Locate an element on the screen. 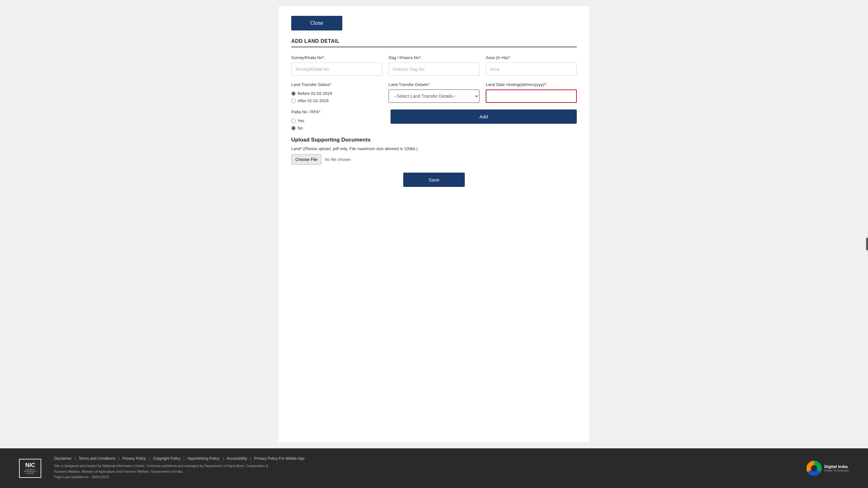 This screenshot has width=868, height=488. dag-khasra-input is located at coordinates (434, 69).